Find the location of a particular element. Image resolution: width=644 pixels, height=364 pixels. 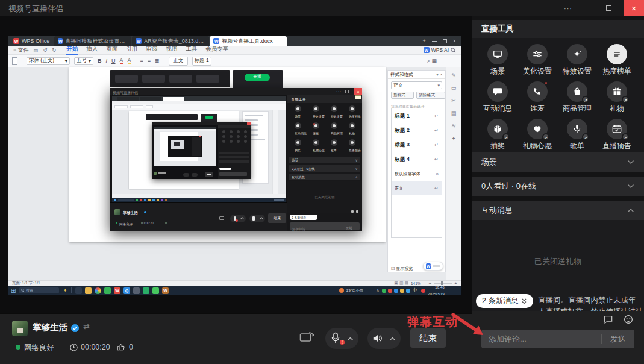

new-messages-badge: 2 条新消息 is located at coordinates (505, 301).